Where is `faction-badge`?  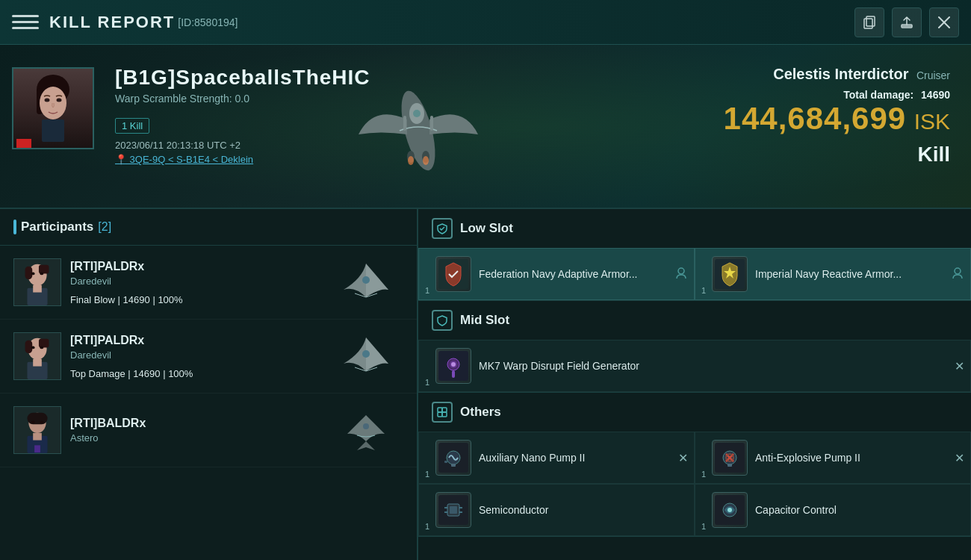
faction-badge is located at coordinates (24, 144).